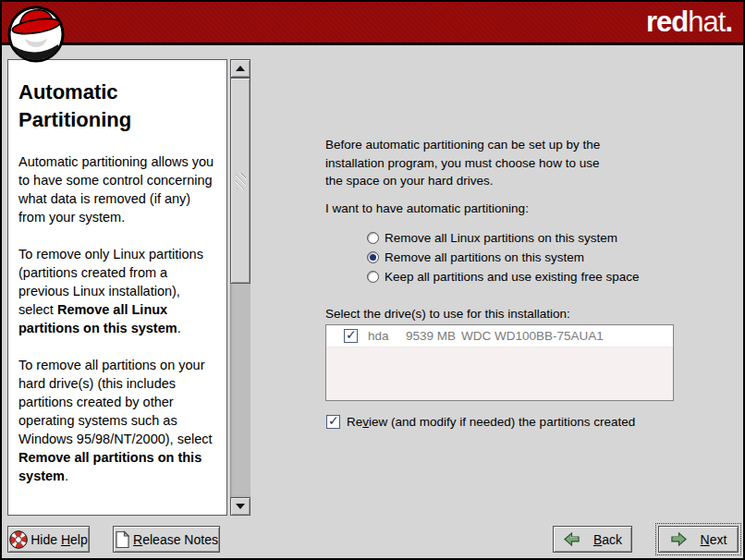 The height and width of the screenshot is (560, 745). What do you see at coordinates (333, 421) in the screenshot?
I see `review-checkbox` at bounding box center [333, 421].